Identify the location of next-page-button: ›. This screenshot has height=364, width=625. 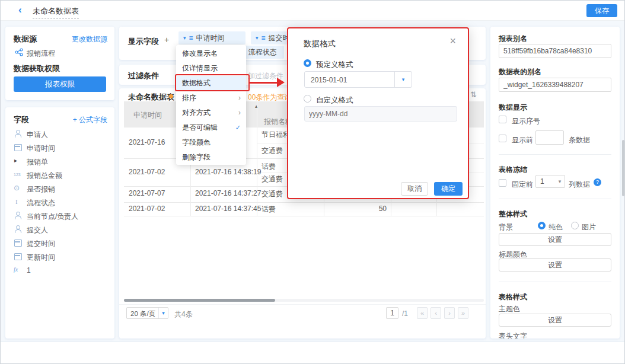
(449, 313).